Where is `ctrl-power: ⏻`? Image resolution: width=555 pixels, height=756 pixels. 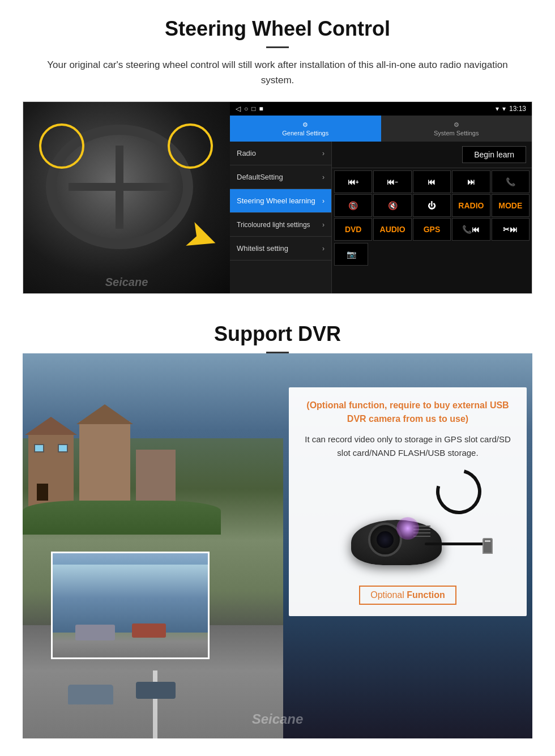 ctrl-power: ⏻ is located at coordinates (432, 206).